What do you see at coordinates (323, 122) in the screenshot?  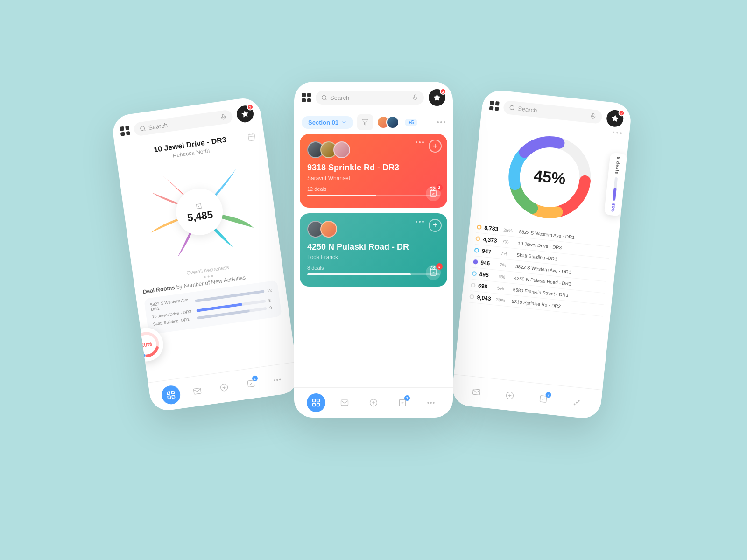 I see `section-pill-text: Section 01` at bounding box center [323, 122].